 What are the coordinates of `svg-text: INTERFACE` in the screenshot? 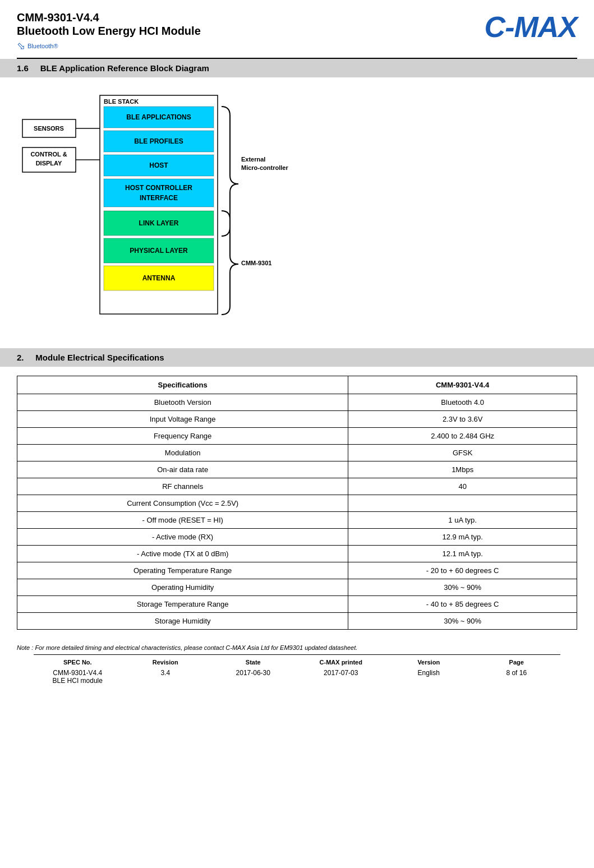 It's located at (159, 198).